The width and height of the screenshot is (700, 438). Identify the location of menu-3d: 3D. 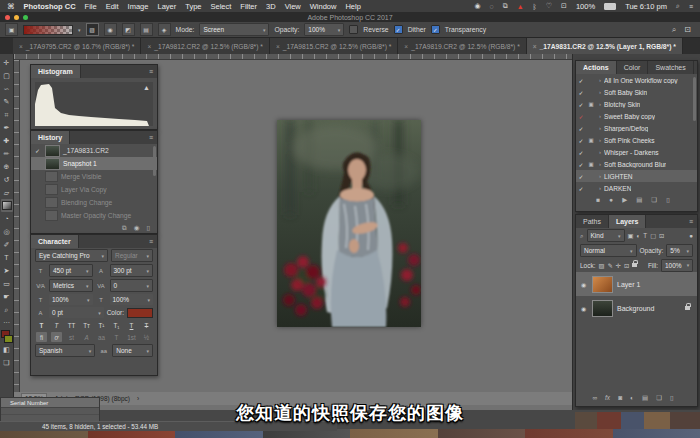
(271, 6).